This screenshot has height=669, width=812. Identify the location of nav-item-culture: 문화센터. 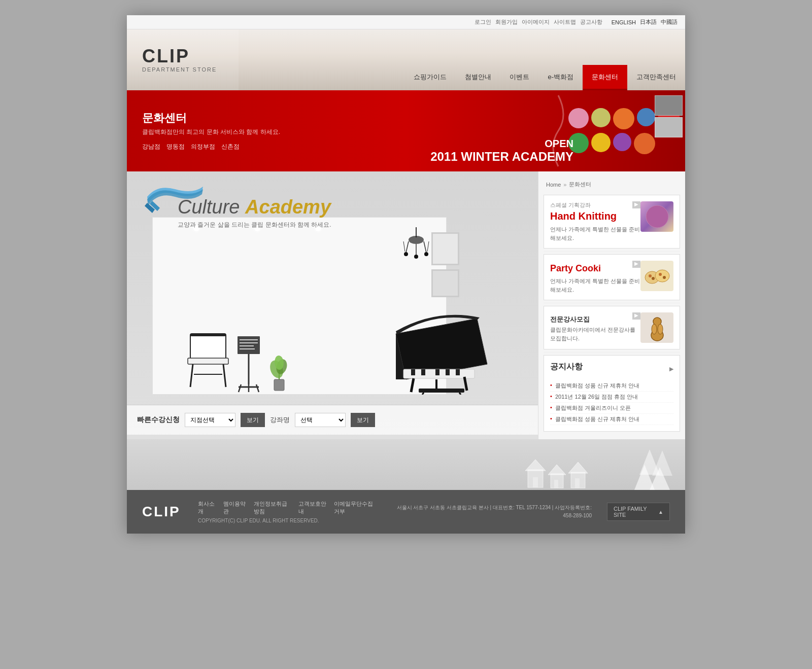
(605, 78).